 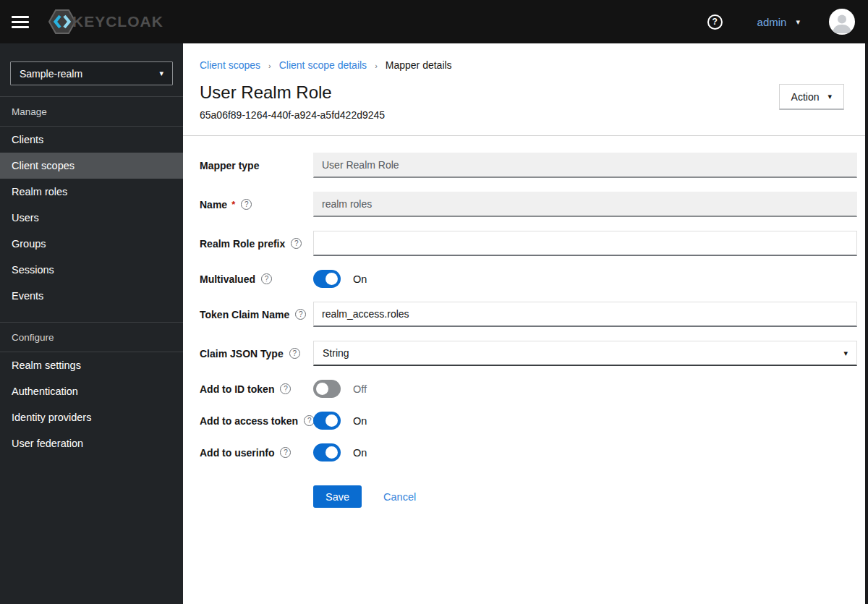 I want to click on hamburger-menu-icon, so click(x=20, y=22).